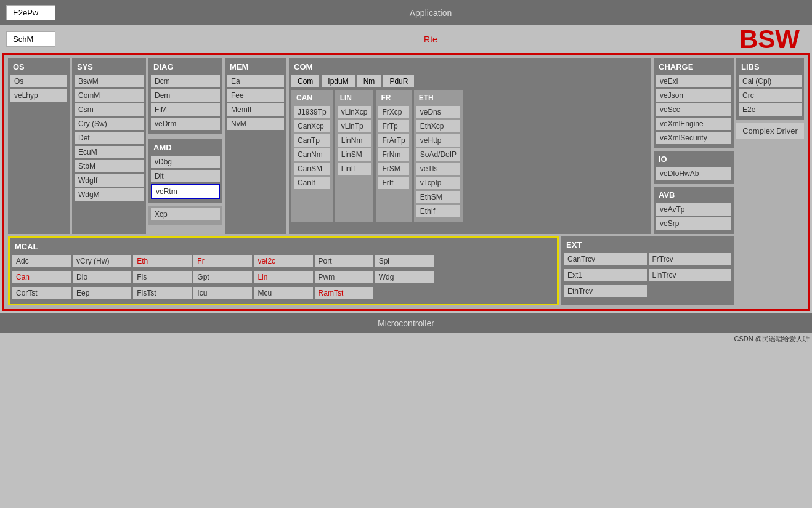  I want to click on lin-sub: LIN vLinXcp vLinTp LinNm LinSM LinIf, so click(355, 156).